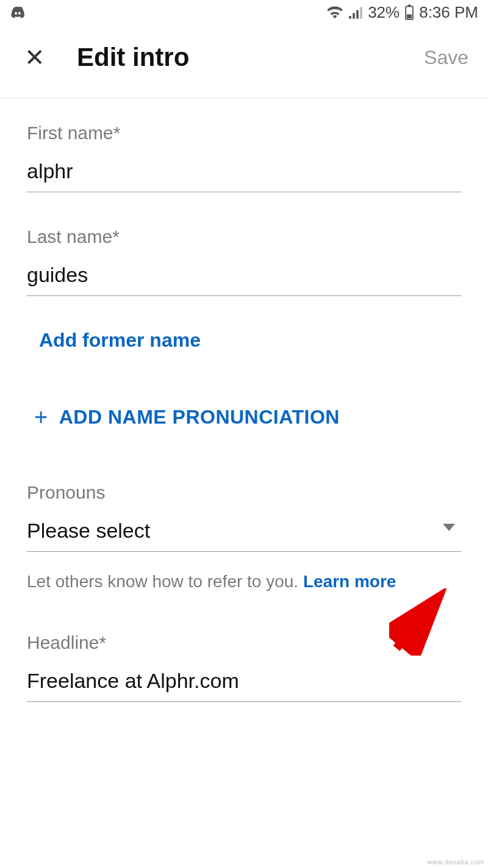 Image resolution: width=488 pixels, height=868 pixels. What do you see at coordinates (244, 582) in the screenshot?
I see `pronouns-helper: Let others know how to refer to you. Lea…` at bounding box center [244, 582].